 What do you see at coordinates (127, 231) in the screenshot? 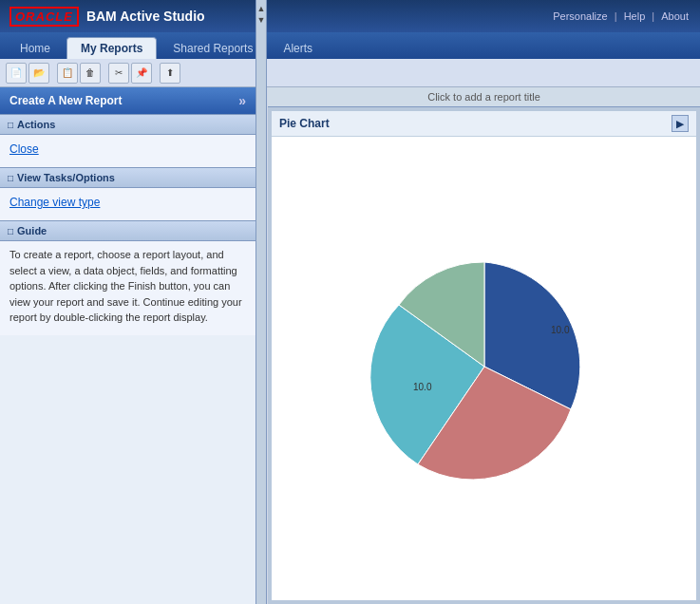
I see `guide-section-header: □ Guide` at bounding box center [127, 231].